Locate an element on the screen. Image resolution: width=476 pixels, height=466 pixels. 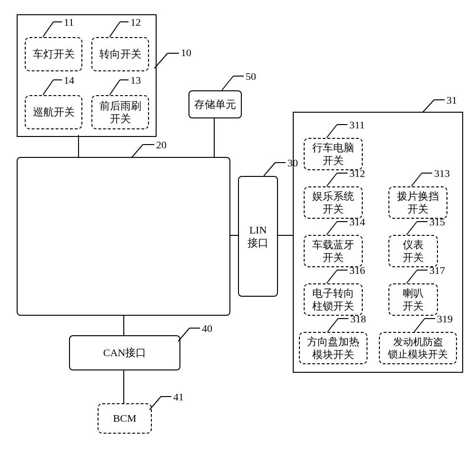
box-12: 转向开关 is located at coordinates (120, 54).